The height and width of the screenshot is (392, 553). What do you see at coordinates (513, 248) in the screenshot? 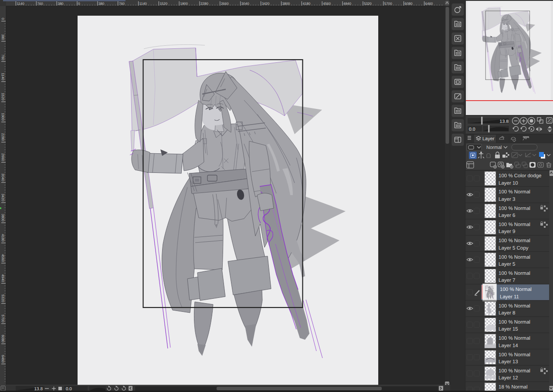
I see `svg-text: Layer 5 Copy` at bounding box center [513, 248].